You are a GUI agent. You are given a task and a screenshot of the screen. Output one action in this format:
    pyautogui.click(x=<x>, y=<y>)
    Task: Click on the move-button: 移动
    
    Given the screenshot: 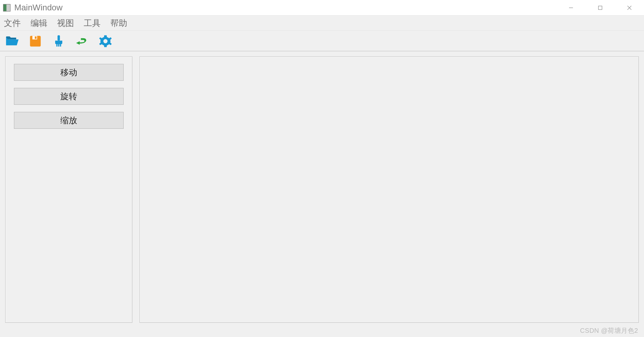 What is the action you would take?
    pyautogui.click(x=69, y=72)
    